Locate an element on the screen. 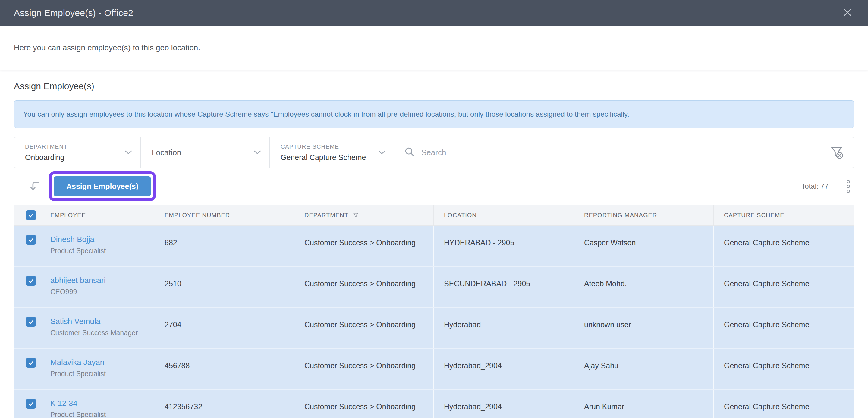  capture-scheme-filter-label: CAPTURE SCHEME is located at coordinates (323, 147).